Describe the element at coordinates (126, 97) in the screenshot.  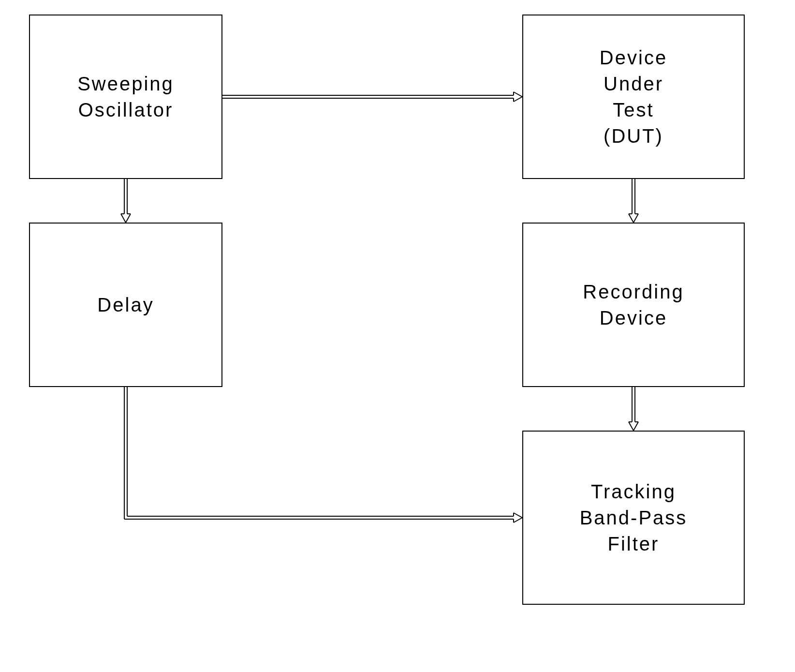
I see `block-label: Sweeping Oscillator` at that location.